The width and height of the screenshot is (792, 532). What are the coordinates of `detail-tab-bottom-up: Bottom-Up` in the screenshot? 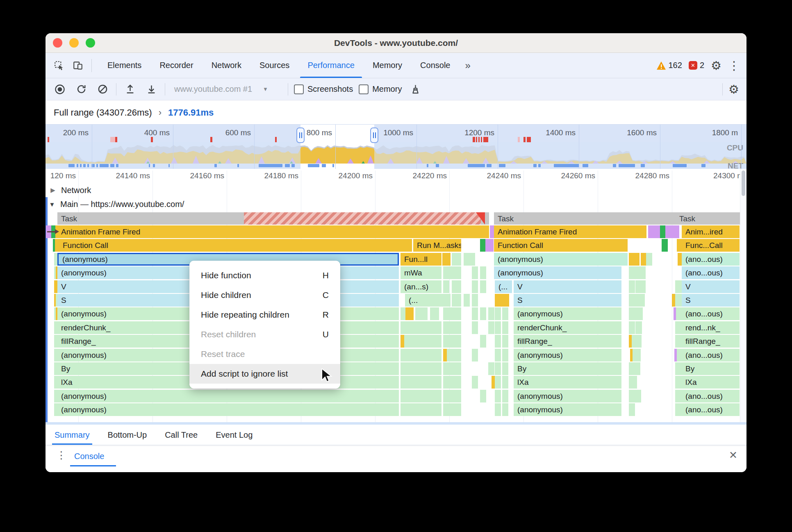 It's located at (127, 434).